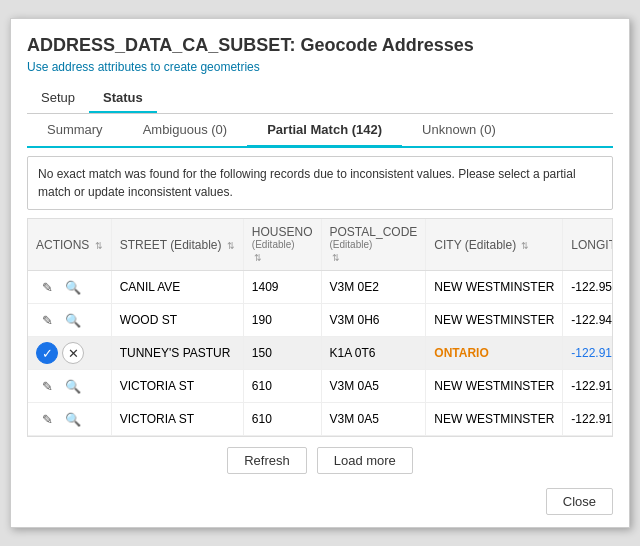  Describe the element at coordinates (231, 246) in the screenshot. I see `sort-arrows-street: ⇅` at that location.